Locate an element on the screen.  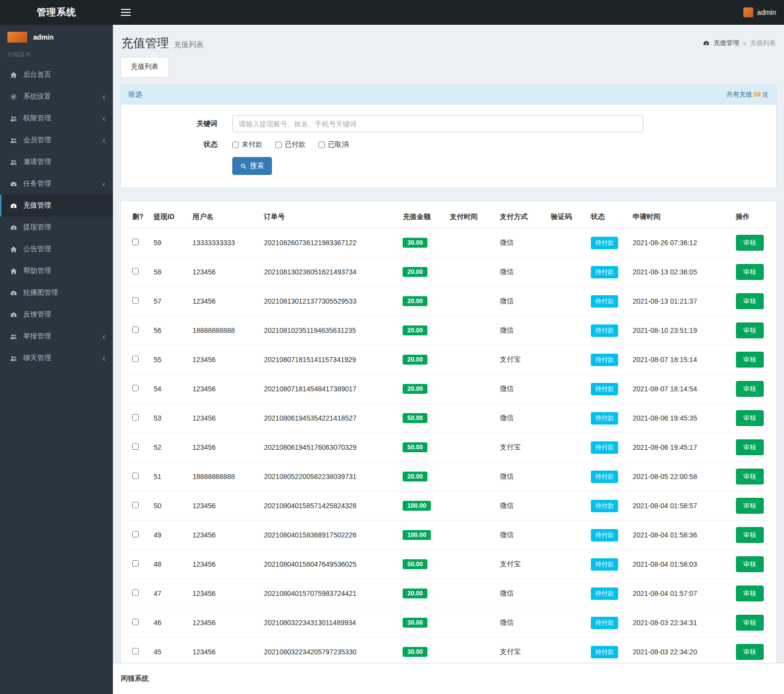
amount-badge: 30.00 is located at coordinates (415, 623).